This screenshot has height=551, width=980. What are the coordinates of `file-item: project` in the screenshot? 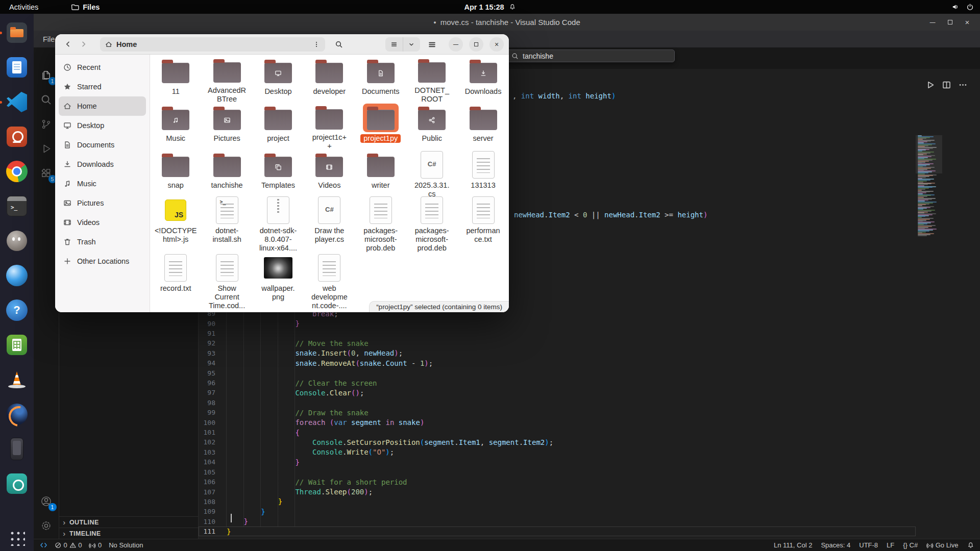 It's located at (278, 127).